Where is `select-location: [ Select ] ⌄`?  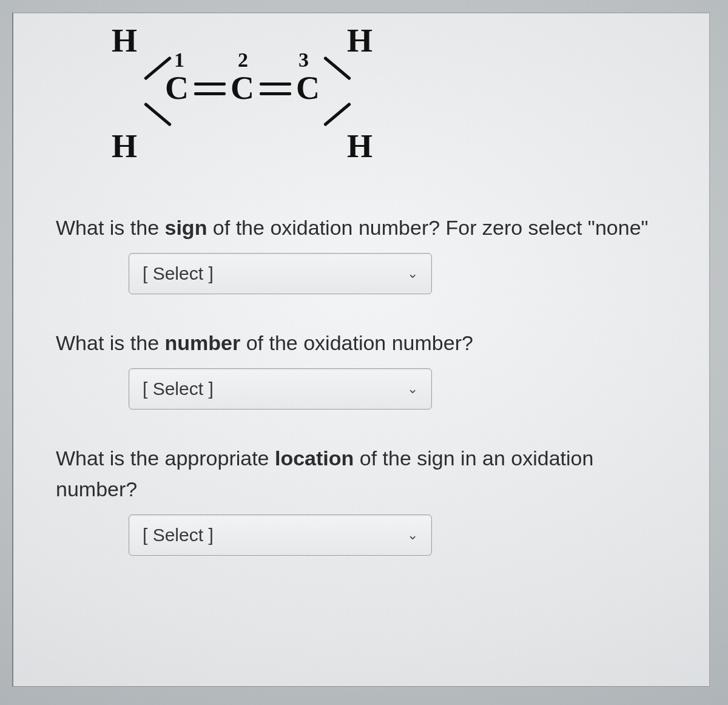
select-location: [ Select ] ⌄ is located at coordinates (280, 535).